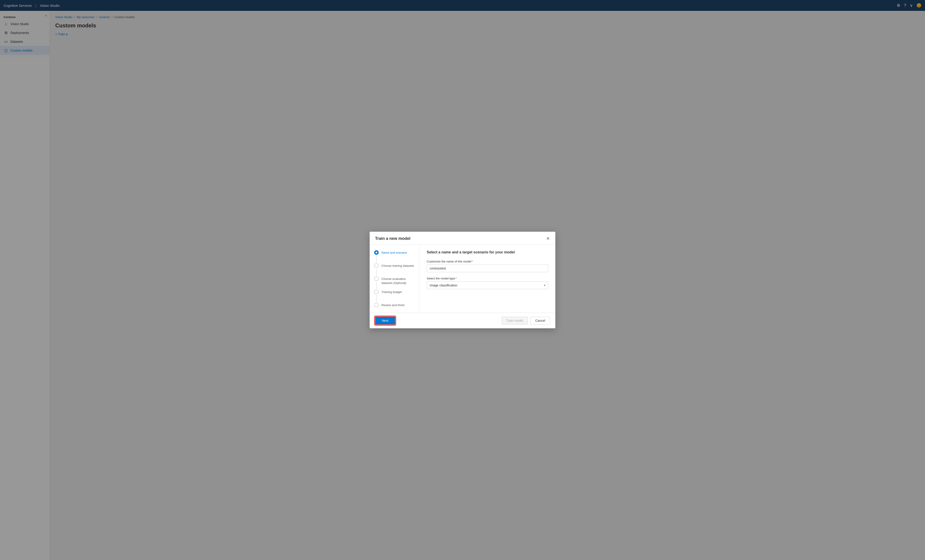 The image size is (925, 560). Describe the element at coordinates (540, 321) in the screenshot. I see `cancel-button: Cancel` at that location.